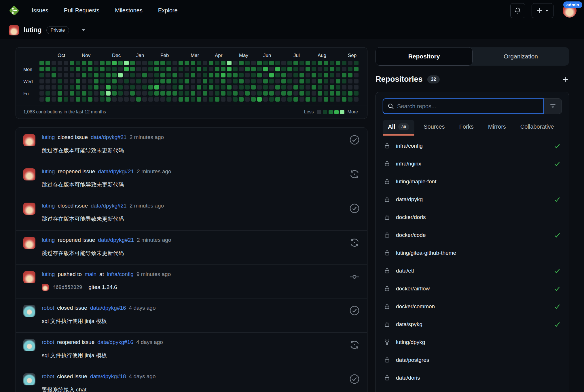  What do you see at coordinates (48, 376) in the screenshot?
I see `actor-link: robot` at bounding box center [48, 376].